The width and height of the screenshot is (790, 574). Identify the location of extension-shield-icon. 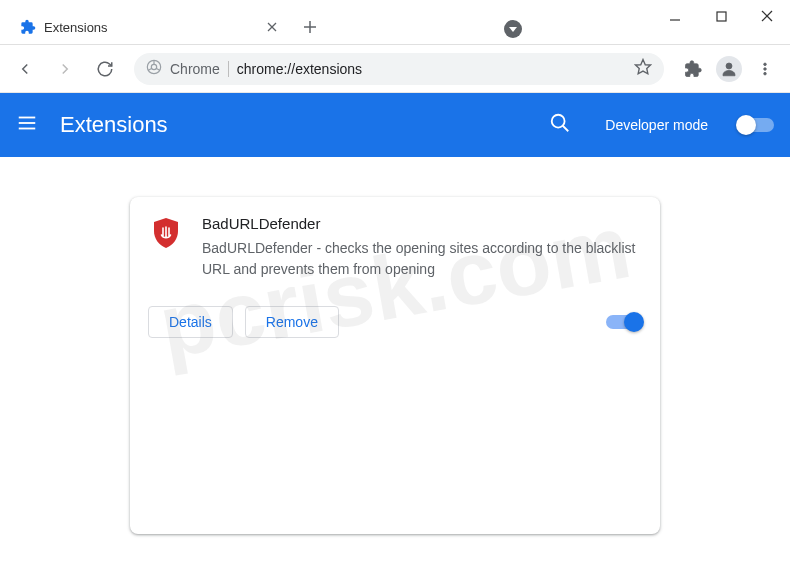
(166, 233).